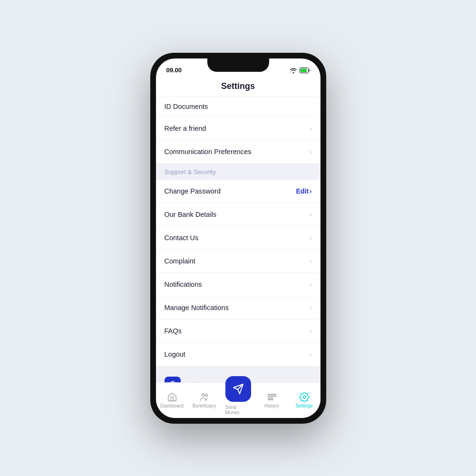  What do you see at coordinates (304, 400) in the screenshot?
I see `nav-settings: Settings` at bounding box center [304, 400].